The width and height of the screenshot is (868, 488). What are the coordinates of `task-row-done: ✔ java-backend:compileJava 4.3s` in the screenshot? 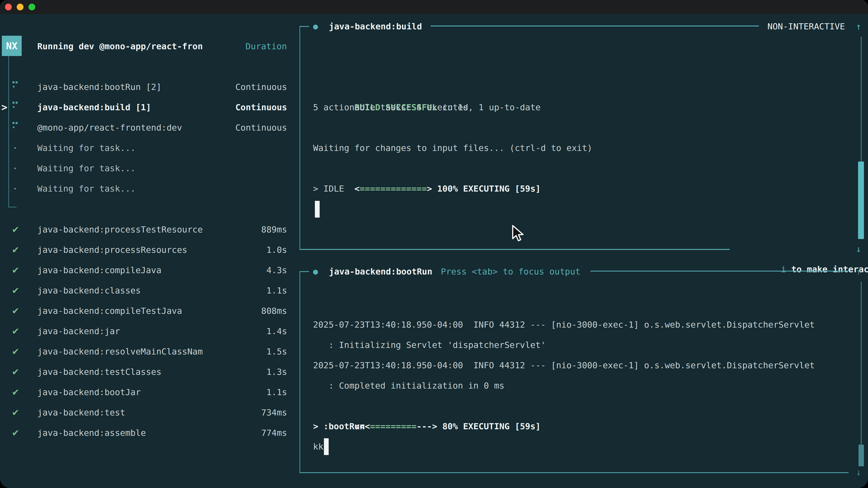 It's located at (162, 270).